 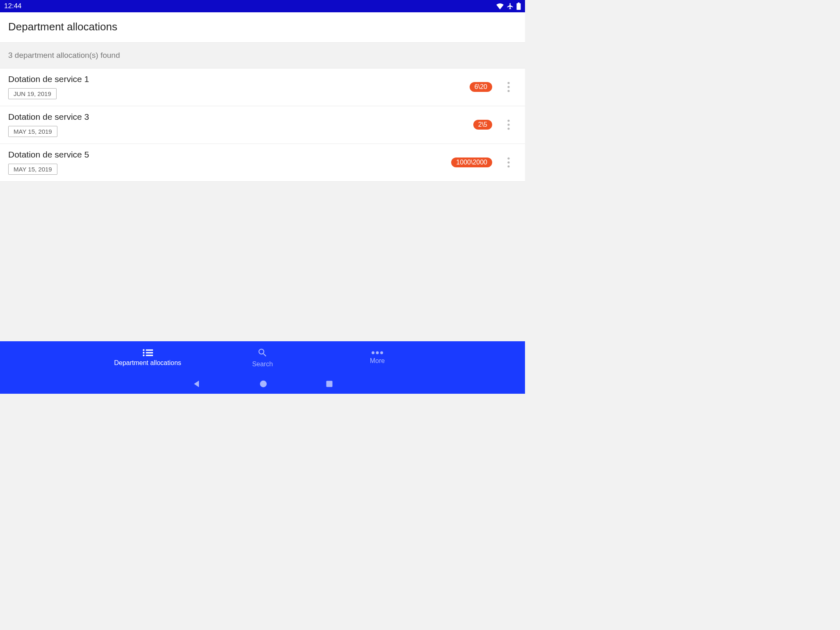 I want to click on bottom-nav: Department allocations Search More, so click(x=262, y=358).